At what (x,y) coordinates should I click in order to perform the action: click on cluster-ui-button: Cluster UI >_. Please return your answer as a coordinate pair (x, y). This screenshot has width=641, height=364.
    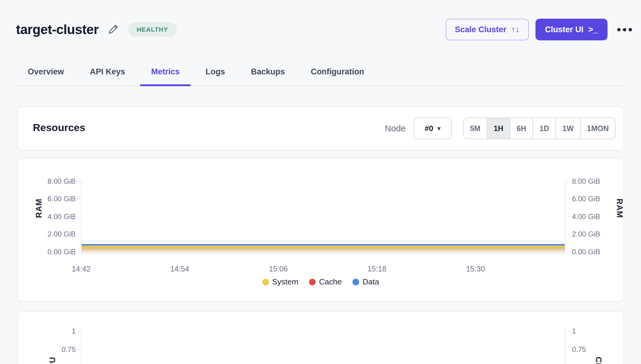
    Looking at the image, I should click on (572, 30).